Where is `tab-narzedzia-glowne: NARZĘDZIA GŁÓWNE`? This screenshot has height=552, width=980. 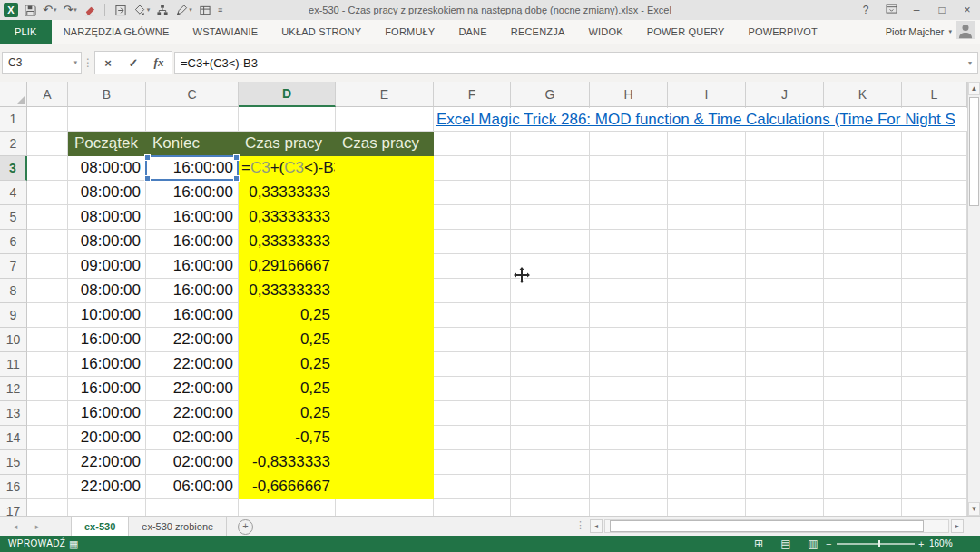
tab-narzedzia-glowne: NARZĘDZIA GŁÓWNE is located at coordinates (116, 32).